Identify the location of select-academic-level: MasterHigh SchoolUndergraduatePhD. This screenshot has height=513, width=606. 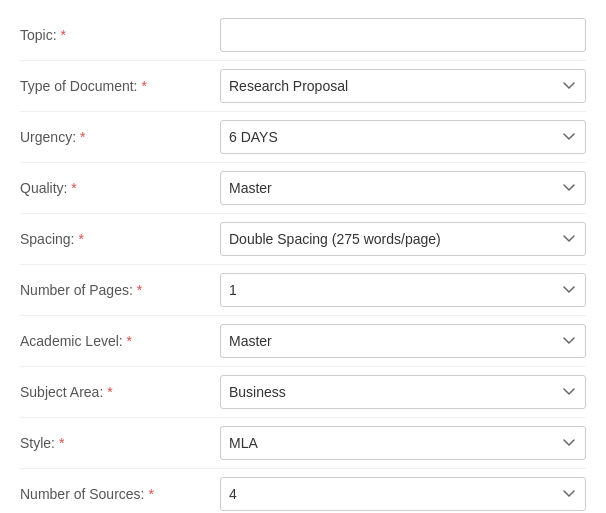
(403, 341).